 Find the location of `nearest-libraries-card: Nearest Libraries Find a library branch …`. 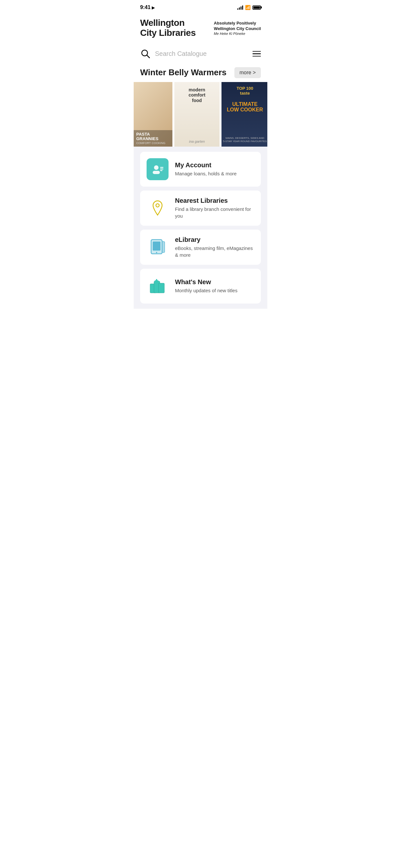

nearest-libraries-card: Nearest Libraries Find a library branch … is located at coordinates (201, 208).